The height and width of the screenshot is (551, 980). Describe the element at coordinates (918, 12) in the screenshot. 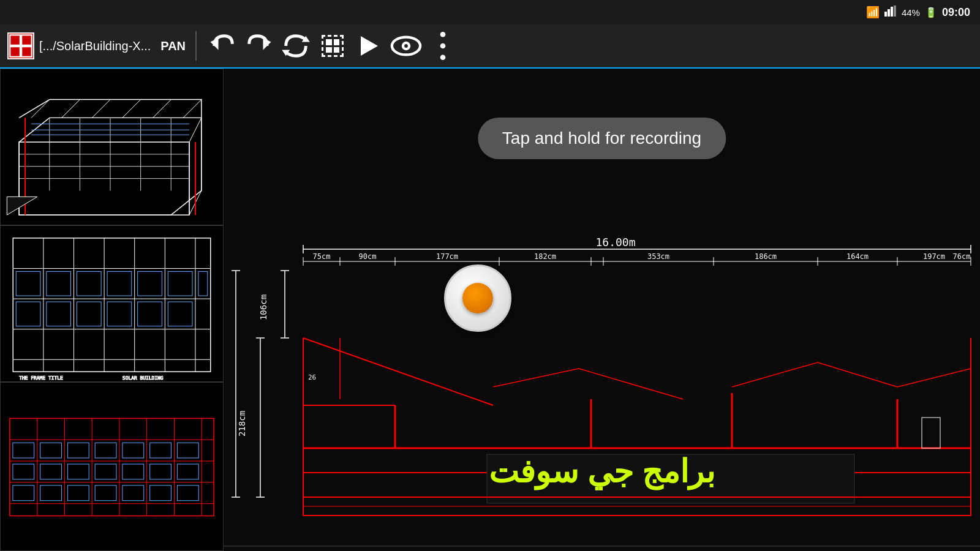

I see `status-icons: 📶 44% 🔋 09:00` at that location.